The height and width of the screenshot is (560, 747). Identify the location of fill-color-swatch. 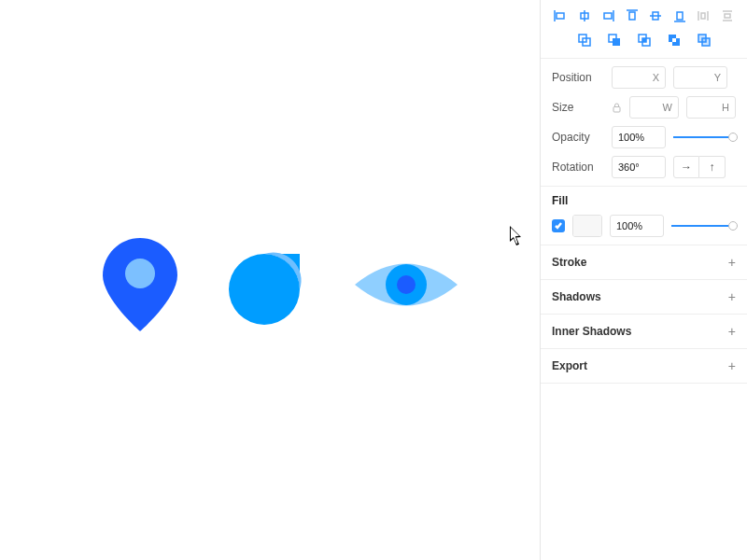
(587, 226).